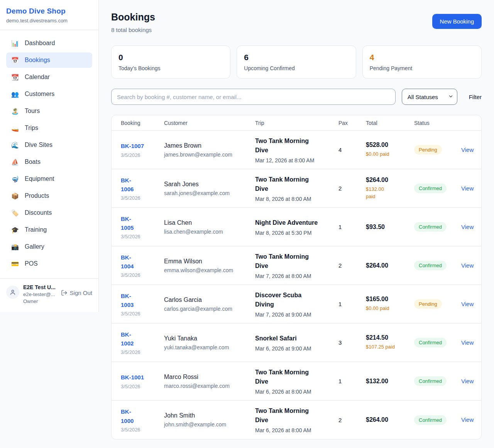 This screenshot has height=448, width=494. Describe the element at coordinates (49, 145) in the screenshot. I see `sidebar-item-dive-sites: 🌊 Dive Sites` at that location.